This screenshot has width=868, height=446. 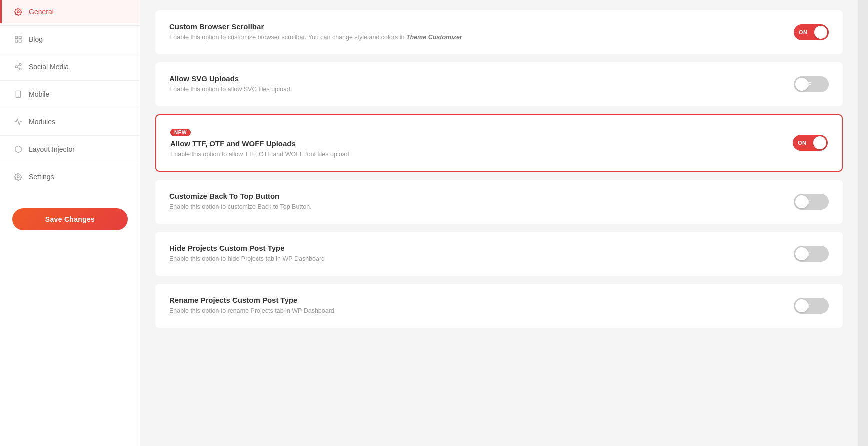 I want to click on setting-desc-allow-ttf-otf-woff: Enable this option to allow TTF, OTF and…, so click(x=471, y=154).